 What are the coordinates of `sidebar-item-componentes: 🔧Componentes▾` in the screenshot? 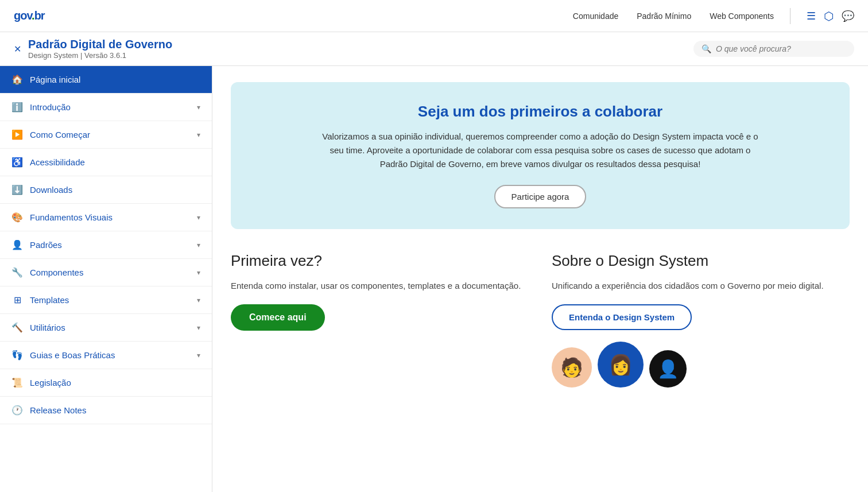 It's located at (106, 273).